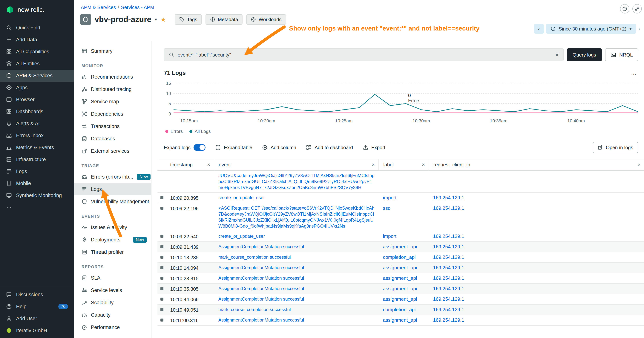 The image size is (644, 338). Describe the element at coordinates (112, 102) in the screenshot. I see `subnav-item: Service map` at that location.